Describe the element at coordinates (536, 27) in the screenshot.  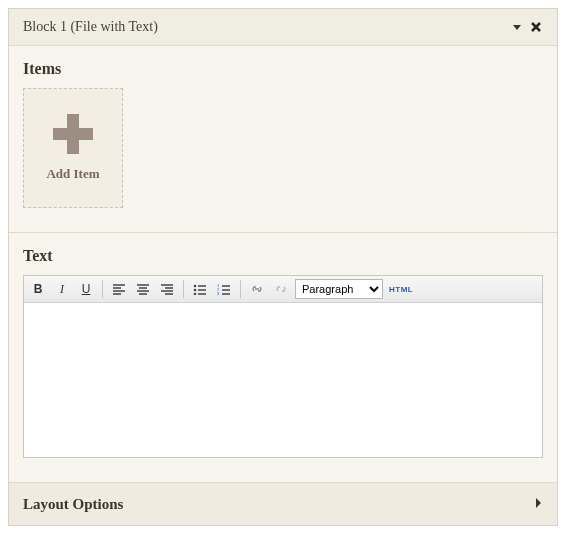
I see `close-icon` at that location.